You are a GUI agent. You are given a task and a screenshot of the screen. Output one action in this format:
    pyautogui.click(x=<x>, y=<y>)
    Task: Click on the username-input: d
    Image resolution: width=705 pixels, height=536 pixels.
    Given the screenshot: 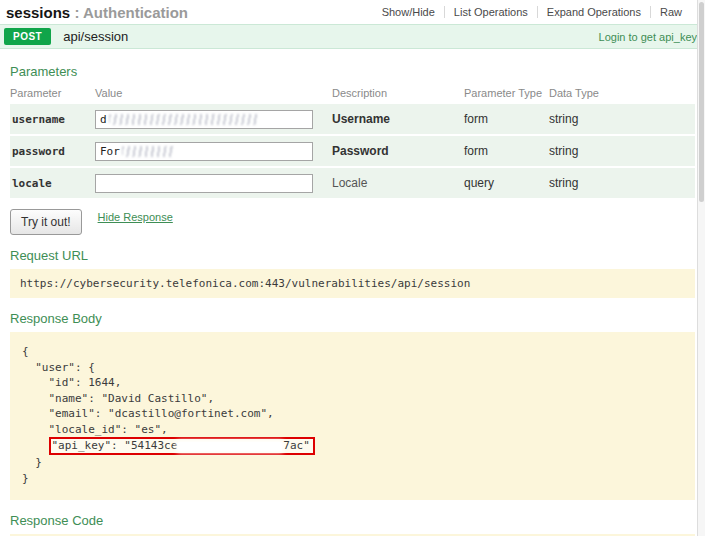 What is the action you would take?
    pyautogui.click(x=204, y=120)
    